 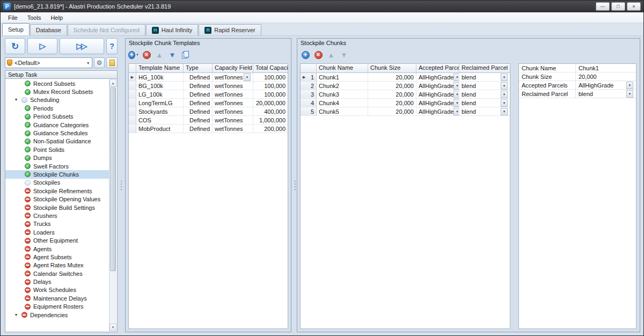 I want to click on move-up-button: ▲, so click(x=331, y=55).